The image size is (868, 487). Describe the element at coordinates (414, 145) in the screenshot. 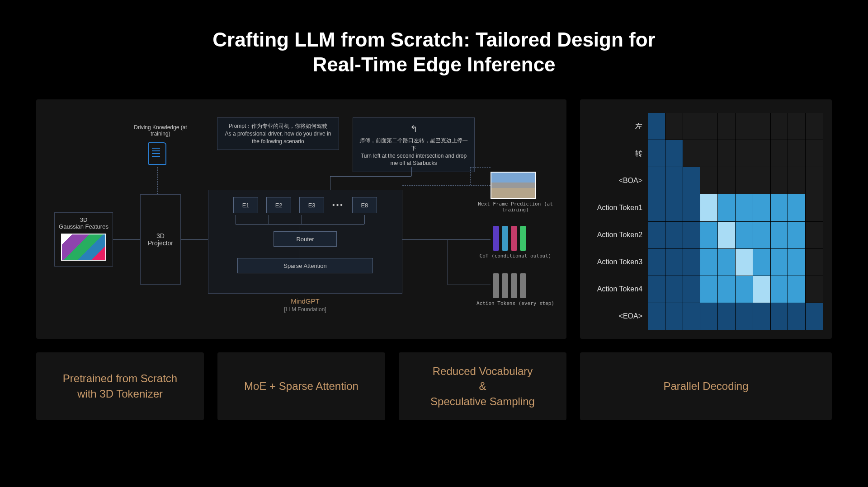

I see `prompt-box-2: ↰ 师傅，前面第二个路口左转，星巴克边上停一下 Turn left at the…` at that location.